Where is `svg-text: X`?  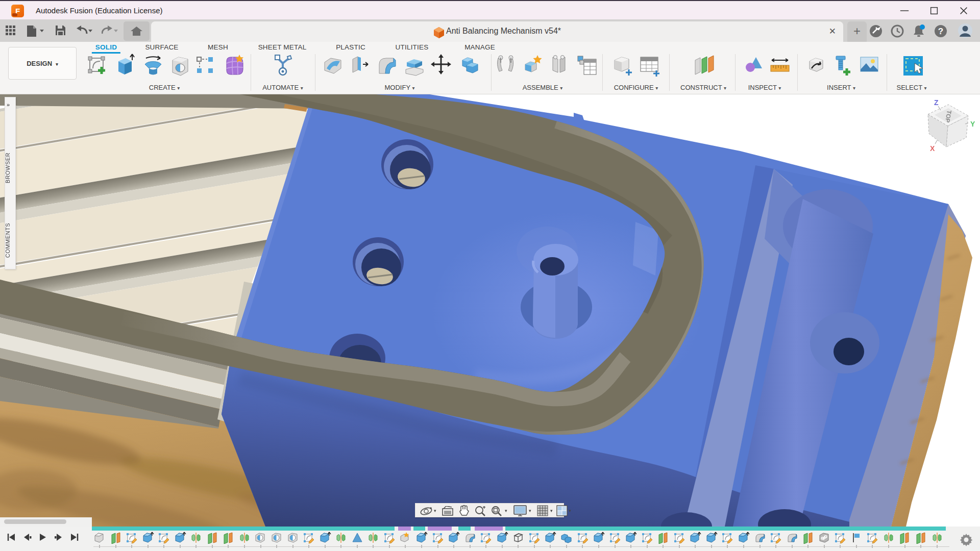 svg-text: X is located at coordinates (933, 148).